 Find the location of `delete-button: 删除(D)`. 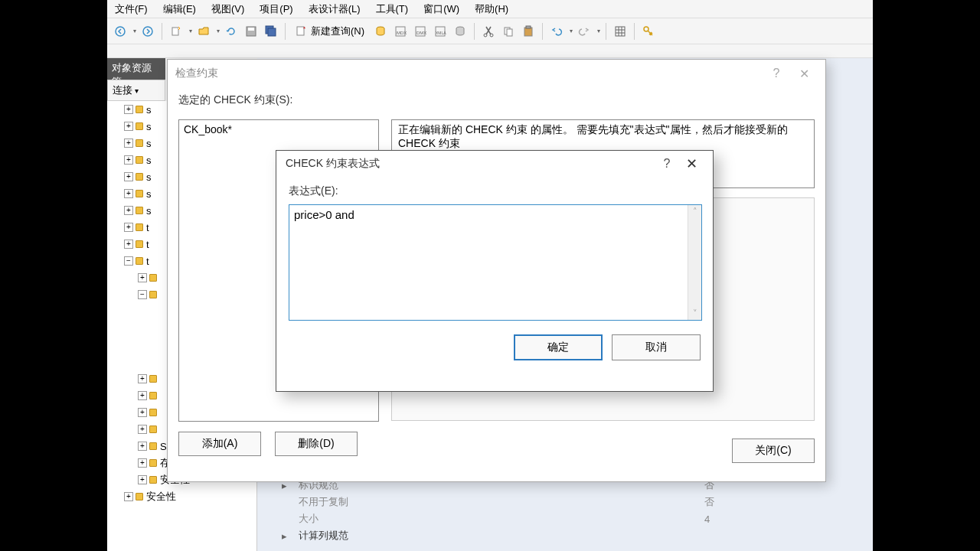

delete-button: 删除(D) is located at coordinates (316, 444).